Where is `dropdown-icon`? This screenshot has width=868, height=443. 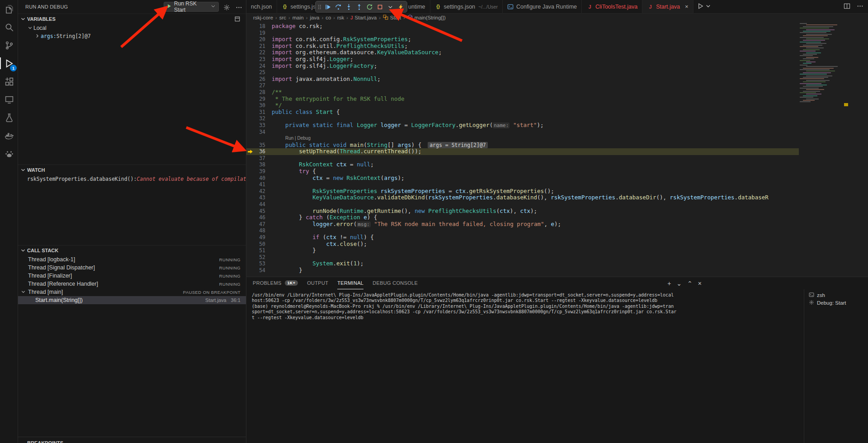
dropdown-icon is located at coordinates (390, 7).